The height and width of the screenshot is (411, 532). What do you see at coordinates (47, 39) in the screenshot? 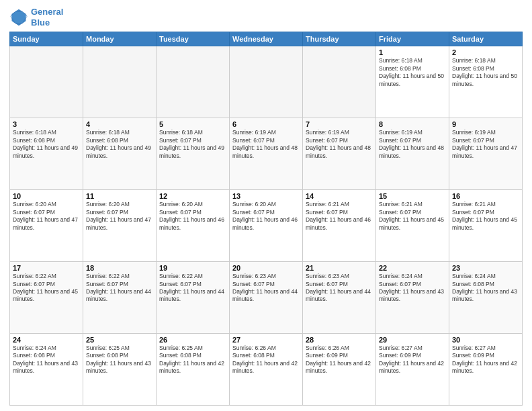
I see `weekday-header-sunday: Sunday` at bounding box center [47, 39].